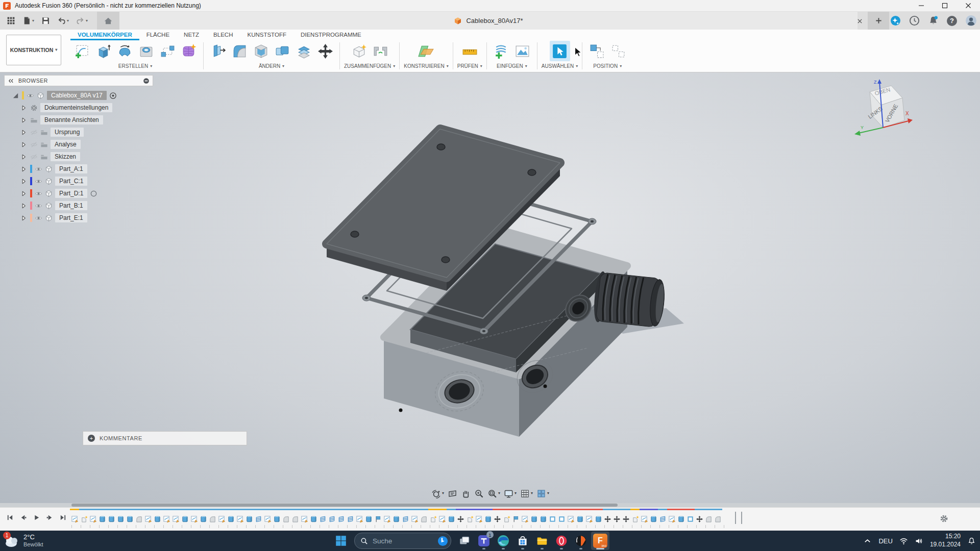  What do you see at coordinates (883, 107) in the screenshot?
I see `view-cube: OBEN LINKS VORNE Z X Y` at bounding box center [883, 107].